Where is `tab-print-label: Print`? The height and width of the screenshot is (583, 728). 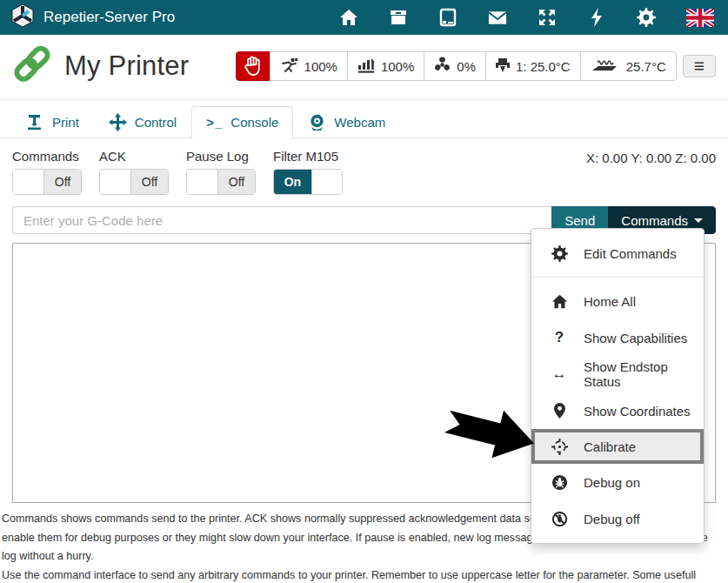
tab-print-label: Print is located at coordinates (66, 122).